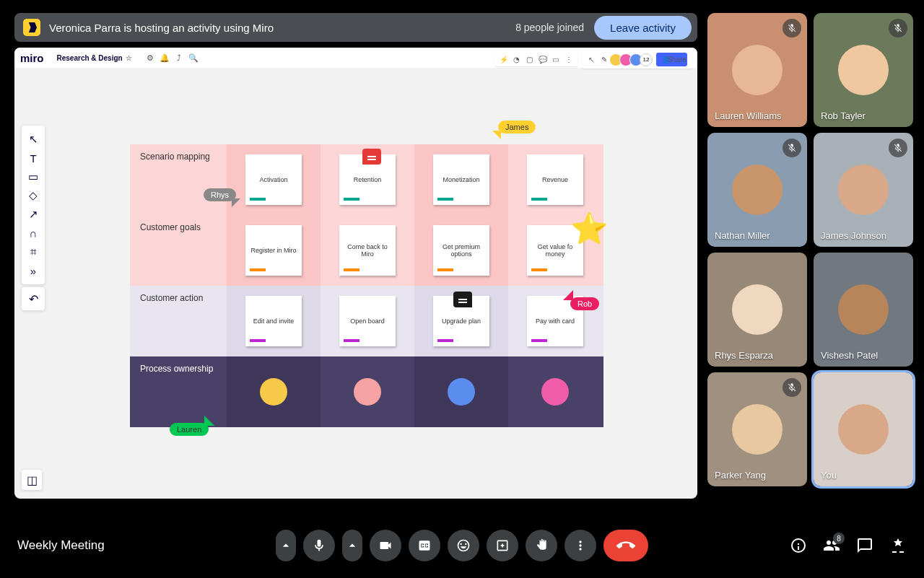 Image resolution: width=924 pixels, height=578 pixels. What do you see at coordinates (839, 538) in the screenshot?
I see `people-count-badge: 8` at bounding box center [839, 538].